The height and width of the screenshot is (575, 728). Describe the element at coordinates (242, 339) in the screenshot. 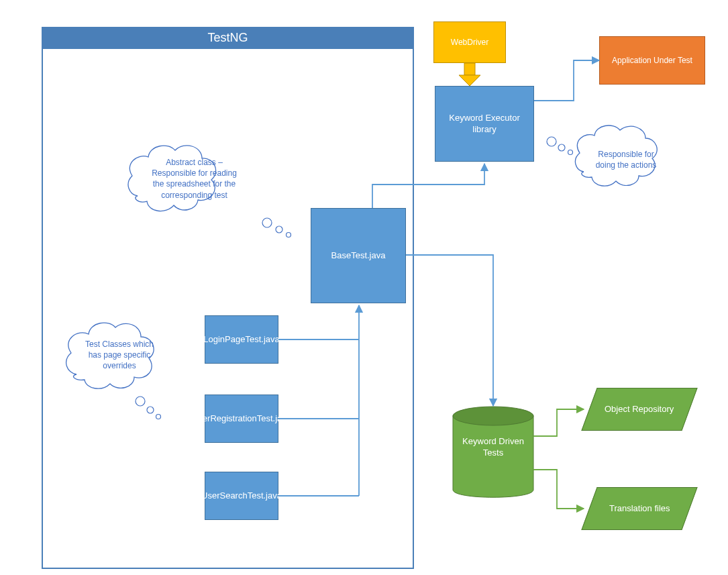

I see `test-box-login-label: LoginPageTest.java` at that location.